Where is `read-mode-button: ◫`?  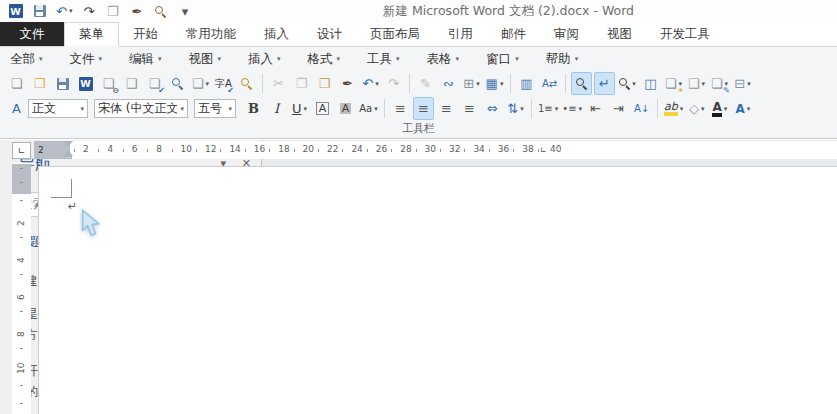 read-mode-button: ◫ is located at coordinates (650, 84).